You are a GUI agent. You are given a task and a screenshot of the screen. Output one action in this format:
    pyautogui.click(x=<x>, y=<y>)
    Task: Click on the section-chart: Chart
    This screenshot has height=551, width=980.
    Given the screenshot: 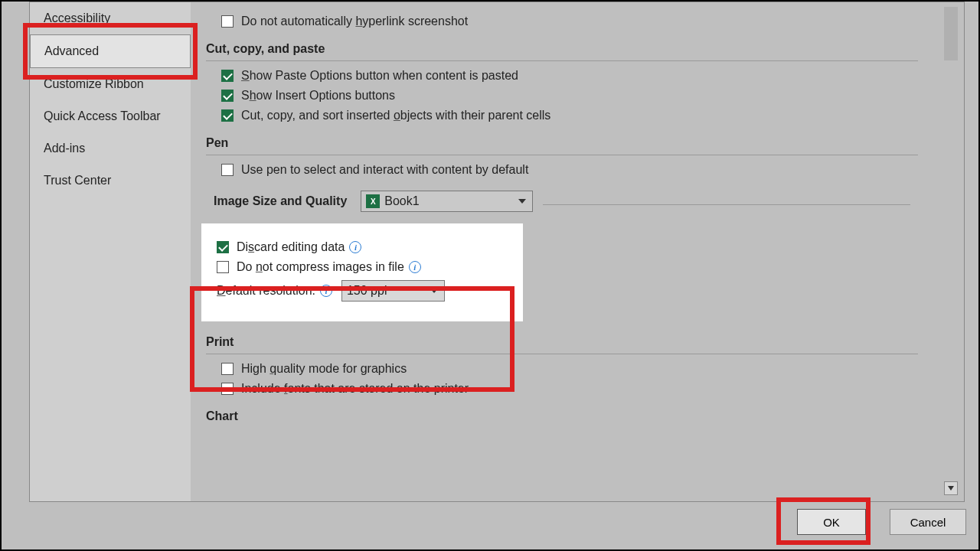 What is the action you would take?
    pyautogui.click(x=577, y=416)
    